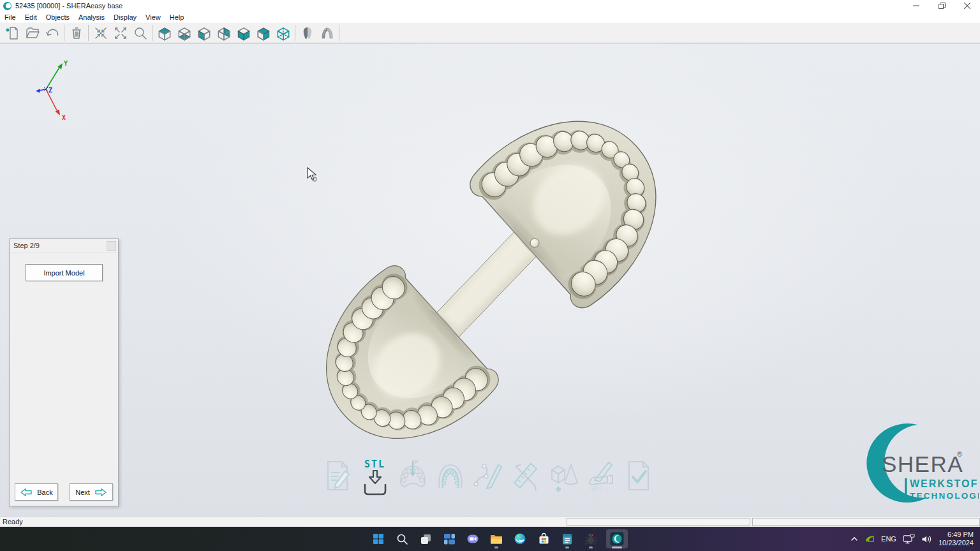 The image size is (980, 551). Describe the element at coordinates (473, 539) in the screenshot. I see `chat-icon` at that location.